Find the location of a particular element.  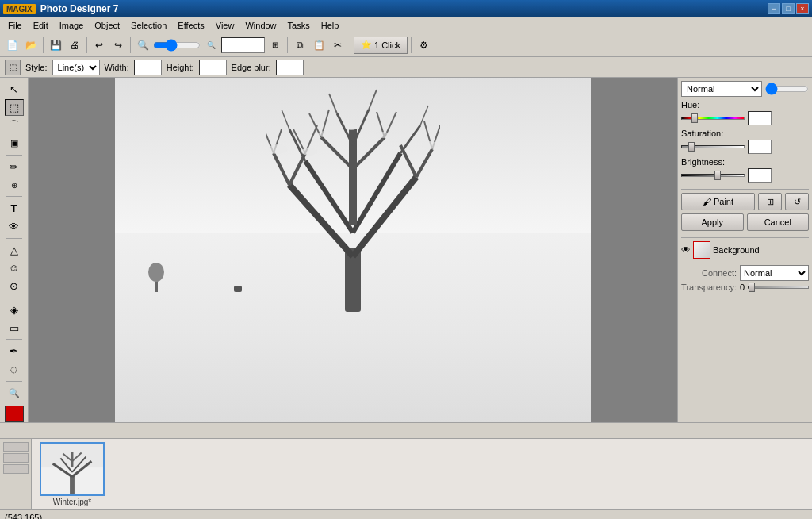

new-button: 📄 is located at coordinates (12, 45).